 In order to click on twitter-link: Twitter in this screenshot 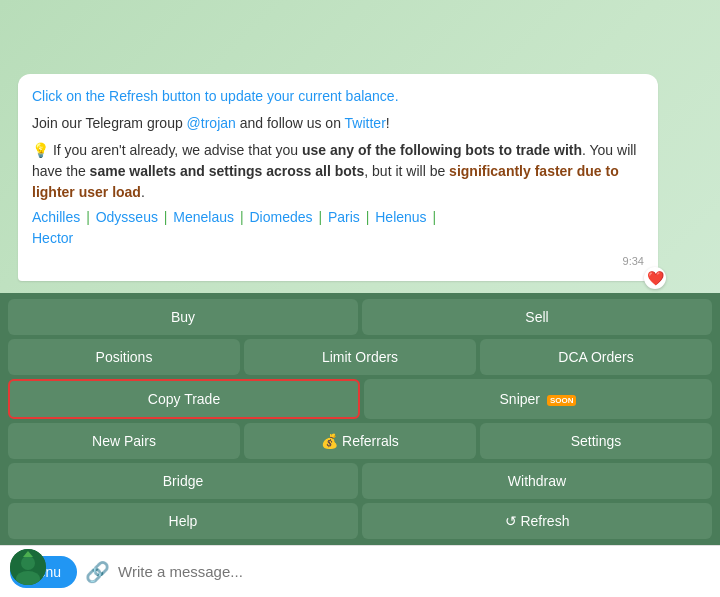, I will do `click(366, 123)`.